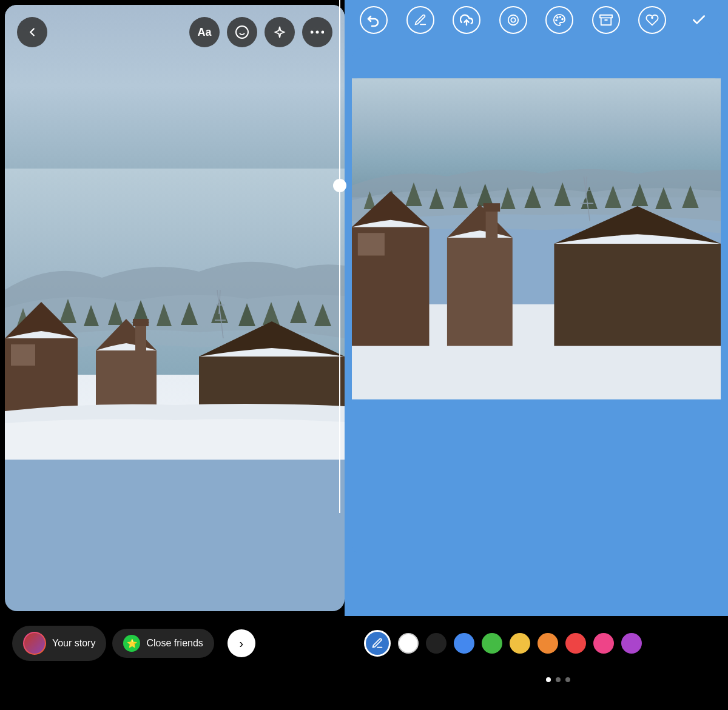 The image size is (728, 710). Describe the element at coordinates (520, 643) in the screenshot. I see `color-yellow` at that location.